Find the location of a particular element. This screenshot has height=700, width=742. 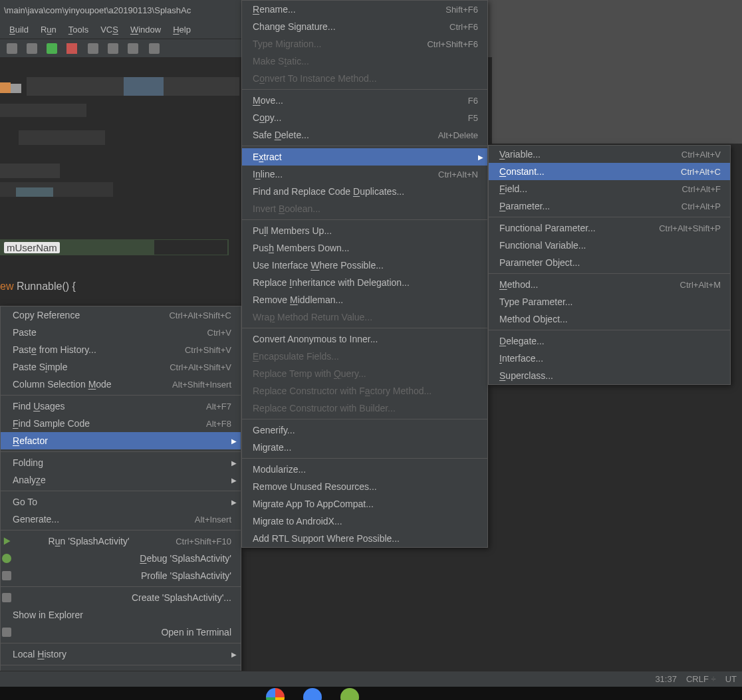

extract-method-object: Method Object... is located at coordinates (609, 319).